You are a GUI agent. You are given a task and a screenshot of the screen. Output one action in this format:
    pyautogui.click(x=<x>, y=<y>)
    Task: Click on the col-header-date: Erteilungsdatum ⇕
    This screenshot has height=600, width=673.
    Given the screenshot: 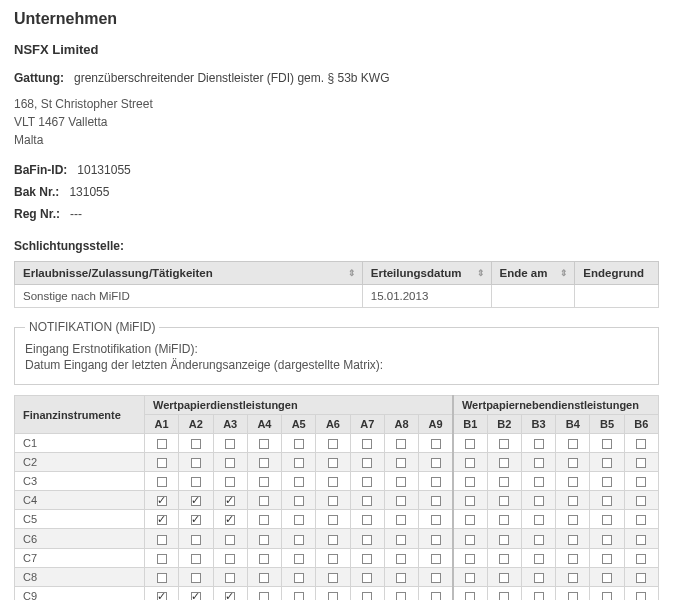 What is the action you would take?
    pyautogui.click(x=426, y=274)
    